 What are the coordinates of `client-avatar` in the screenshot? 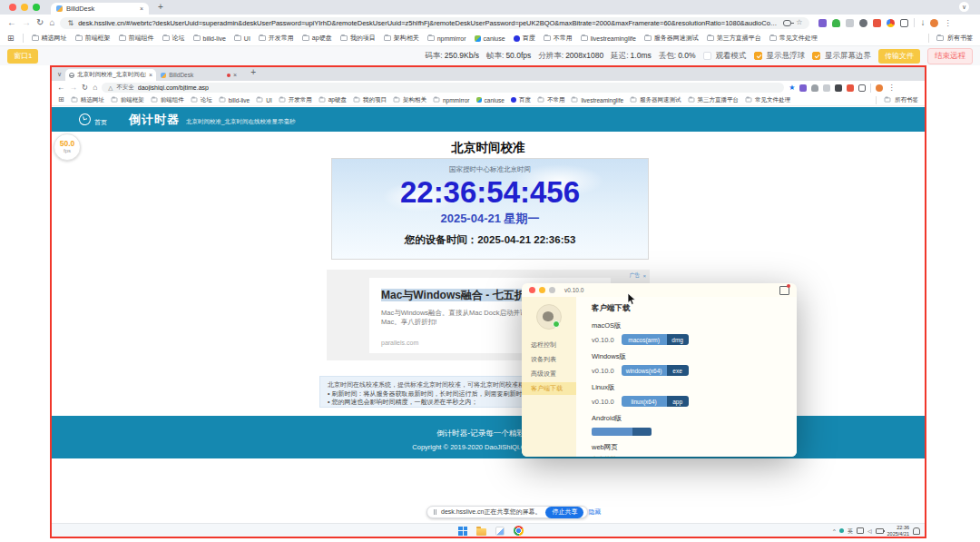 It's located at (549, 317).